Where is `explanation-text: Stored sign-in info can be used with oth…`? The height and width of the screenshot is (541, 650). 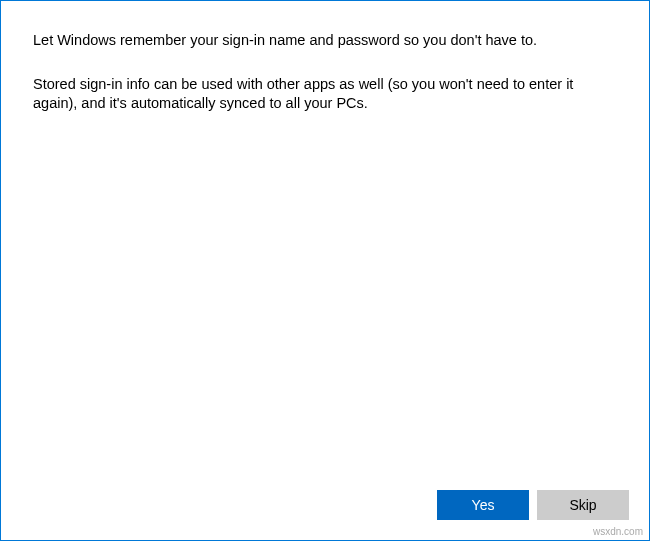 explanation-text: Stored sign-in info can be used with oth… is located at coordinates (325, 94).